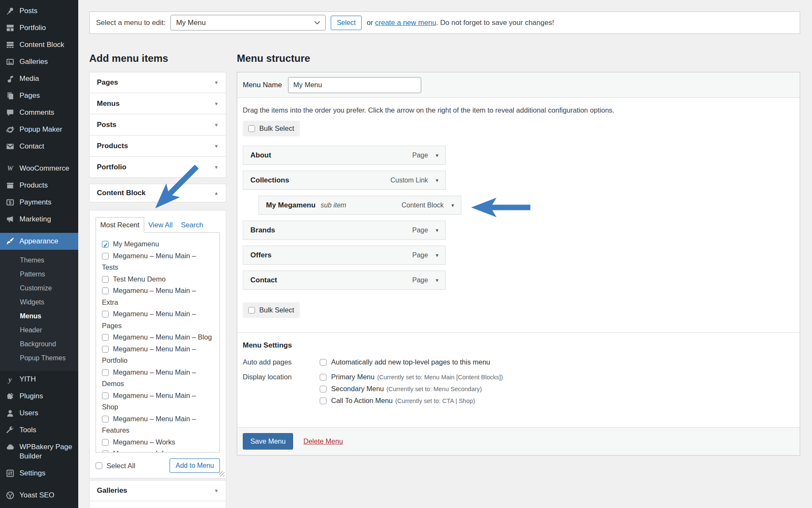 Image resolution: width=812 pixels, height=508 pixels. Describe the element at coordinates (158, 491) in the screenshot. I see `accordion-section-galleries: Galleries` at that location.